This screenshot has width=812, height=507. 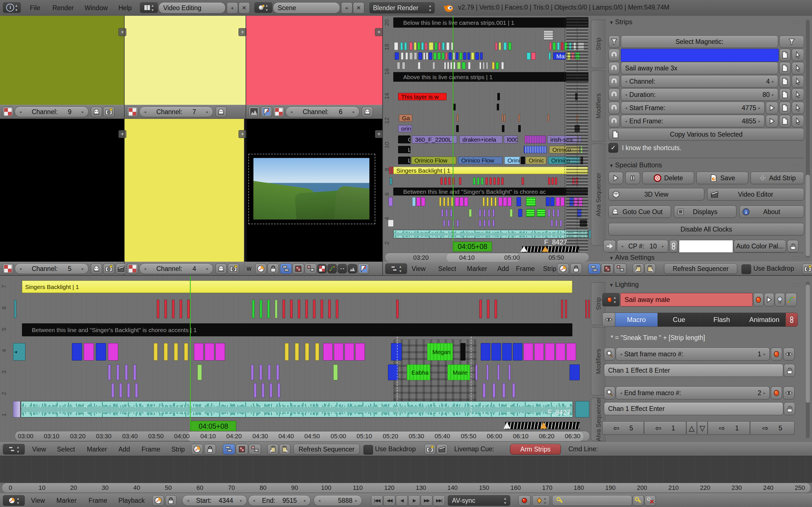 I want to click on select-magnetic-field: Select Magnetic:, so click(x=699, y=42).